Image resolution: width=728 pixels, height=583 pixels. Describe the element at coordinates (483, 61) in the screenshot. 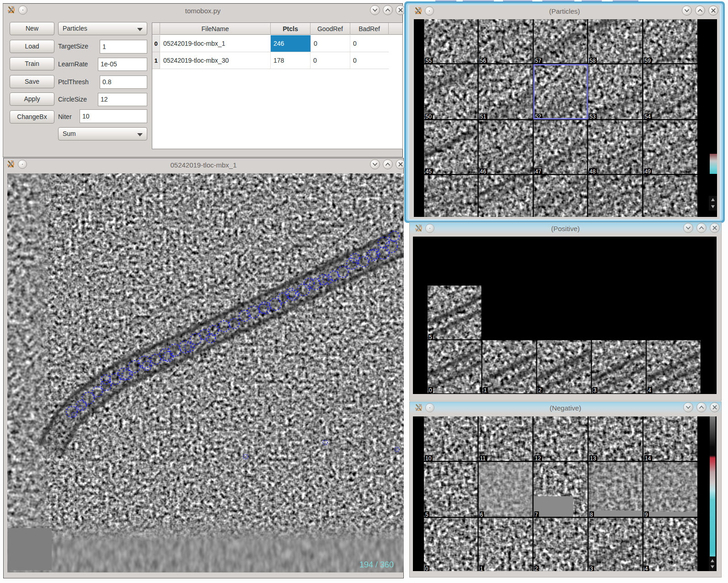

I see `svg-text: 56` at that location.